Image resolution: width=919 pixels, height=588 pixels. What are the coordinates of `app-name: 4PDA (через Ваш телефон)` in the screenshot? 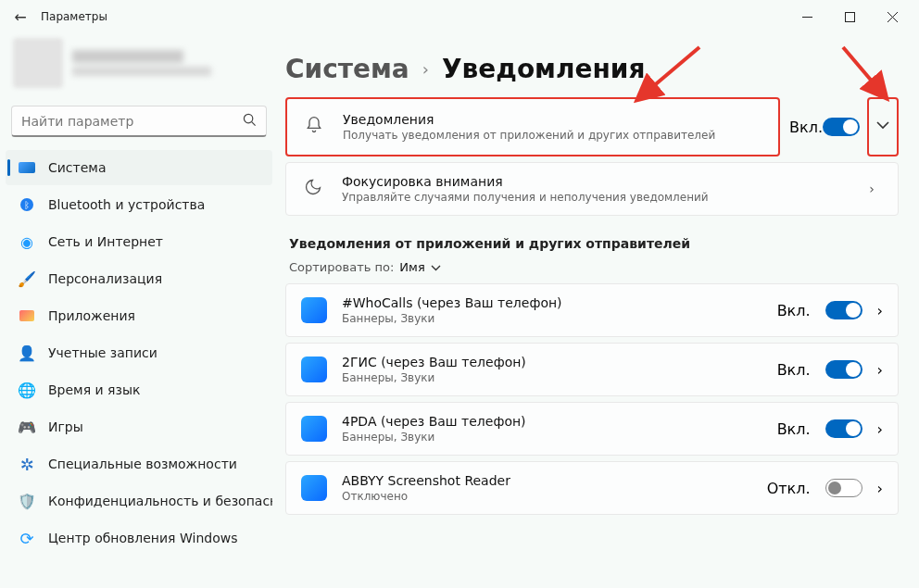 It's located at (552, 421).